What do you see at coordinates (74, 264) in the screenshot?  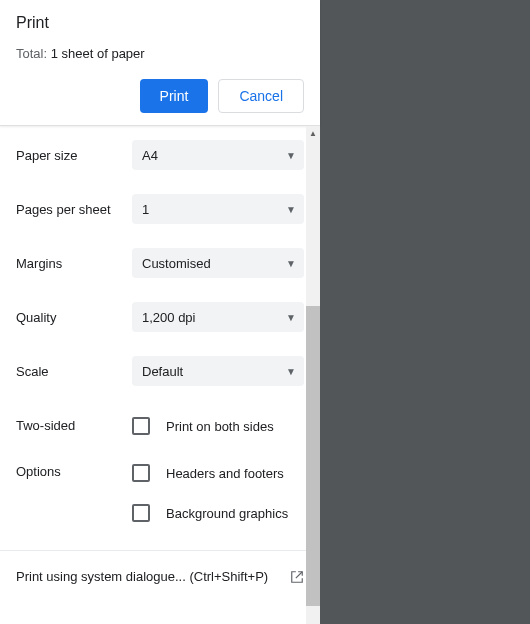 I see `label-margins: Margins` at bounding box center [74, 264].